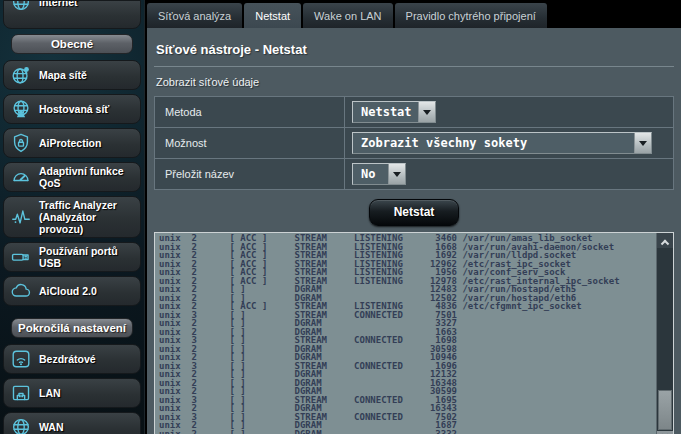 This screenshot has width=681, height=434. Describe the element at coordinates (68, 359) in the screenshot. I see `sidebar-item-label: Bezdrátové` at that location.